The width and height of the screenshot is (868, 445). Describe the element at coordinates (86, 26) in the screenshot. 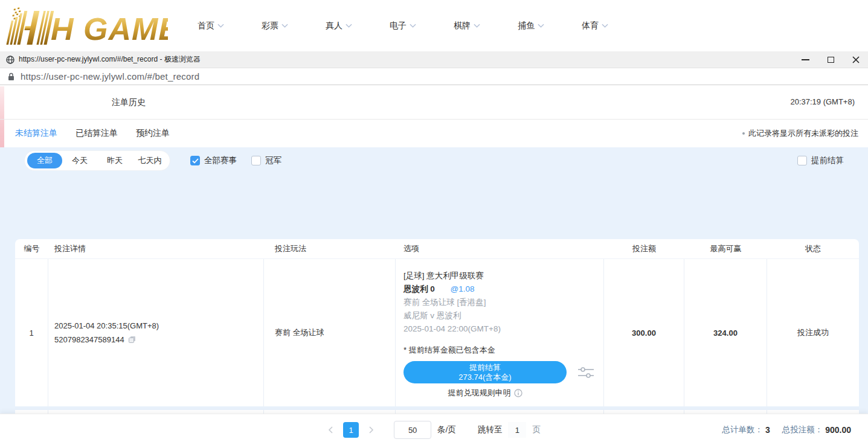

I see `hh-game-logo-icon: H GAME` at that location.